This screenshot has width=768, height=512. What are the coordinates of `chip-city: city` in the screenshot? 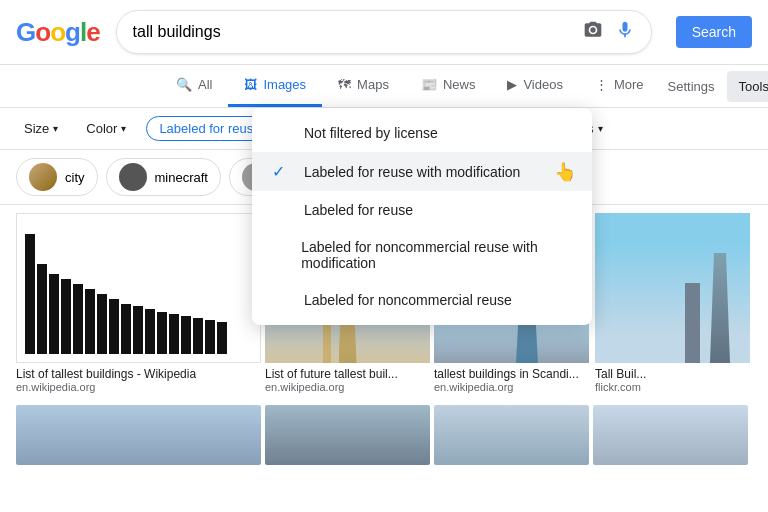 It's located at (57, 177).